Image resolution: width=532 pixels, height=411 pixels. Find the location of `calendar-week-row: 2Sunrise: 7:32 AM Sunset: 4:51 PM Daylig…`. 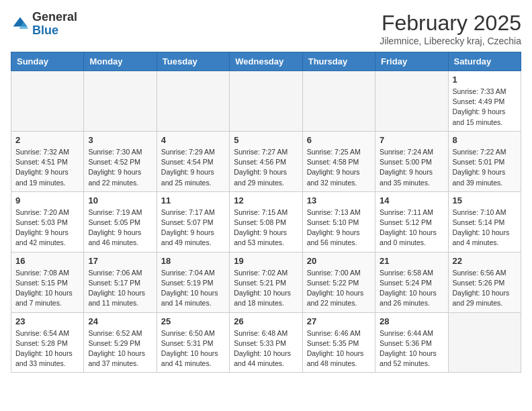

calendar-week-row: 2Sunrise: 7:32 AM Sunset: 4:51 PM Daylig… is located at coordinates (266, 161).